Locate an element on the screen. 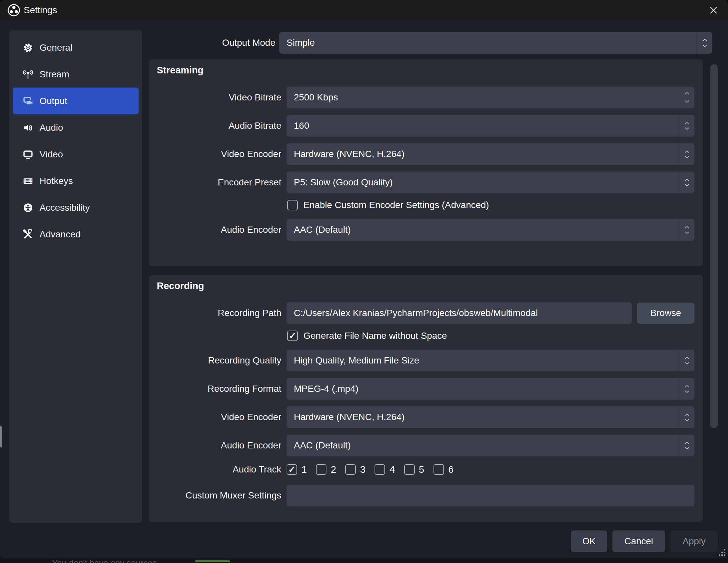 The height and width of the screenshot is (563, 728). volume-meter is located at coordinates (213, 561).